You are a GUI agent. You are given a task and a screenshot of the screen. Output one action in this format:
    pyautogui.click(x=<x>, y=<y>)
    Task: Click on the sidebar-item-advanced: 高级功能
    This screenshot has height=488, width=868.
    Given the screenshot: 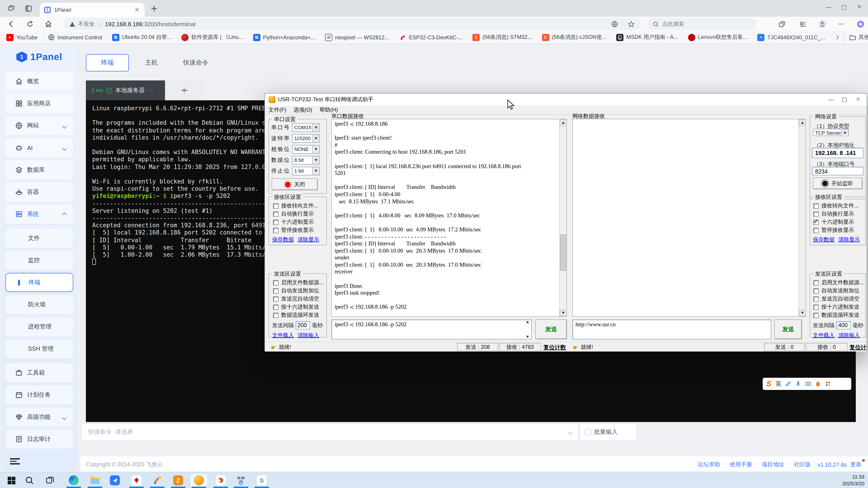 What is the action you would take?
    pyautogui.click(x=39, y=417)
    